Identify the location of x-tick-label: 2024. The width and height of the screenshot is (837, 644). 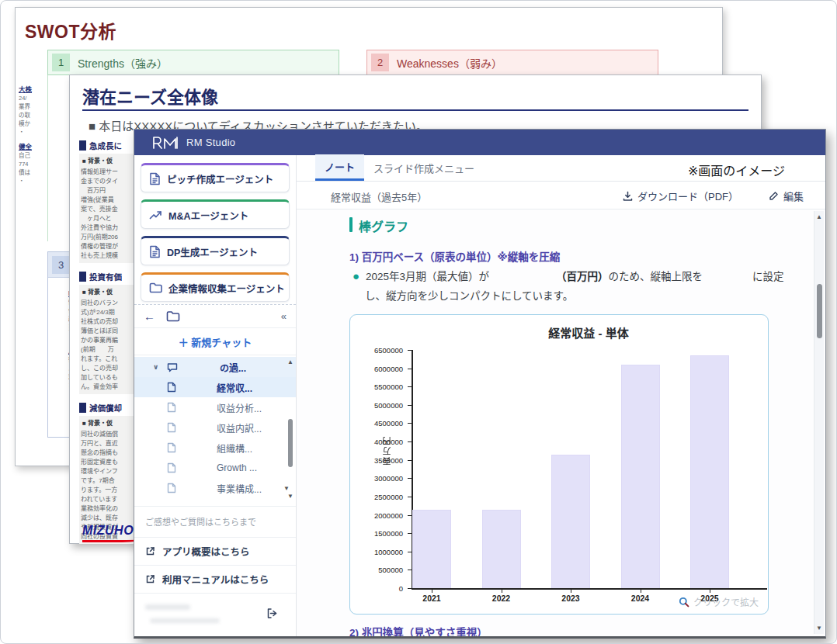
(641, 598).